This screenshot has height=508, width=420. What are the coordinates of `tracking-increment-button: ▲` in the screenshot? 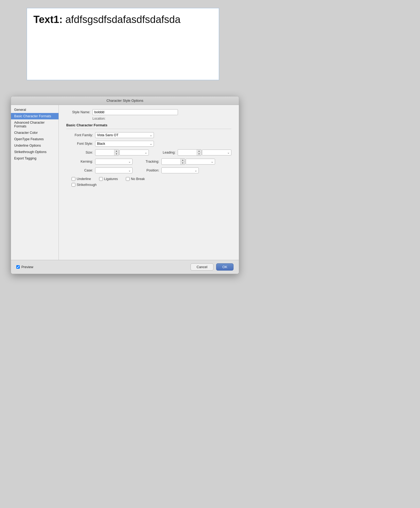 It's located at (183, 160).